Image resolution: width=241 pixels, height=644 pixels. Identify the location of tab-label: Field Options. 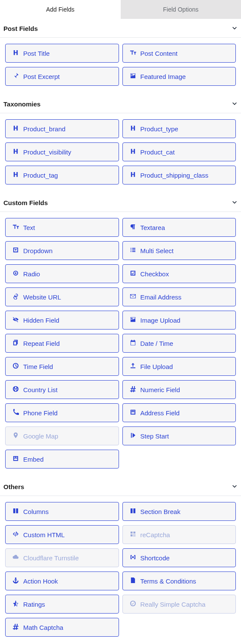
(181, 9).